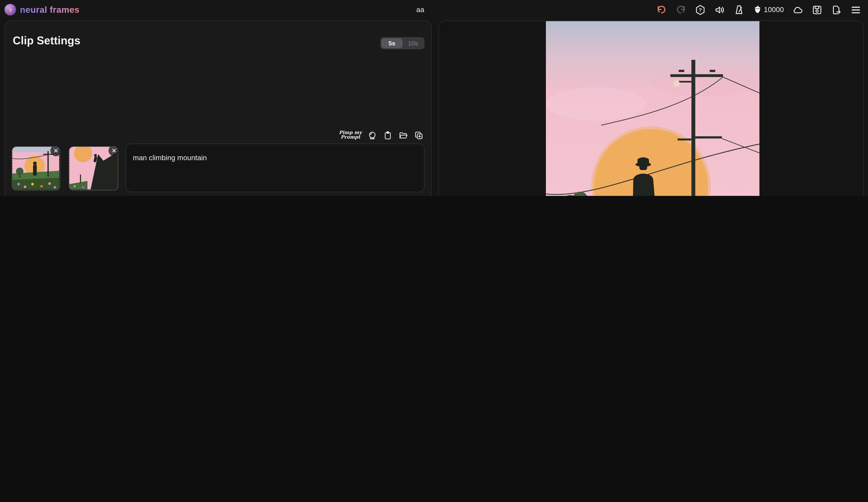 The height and width of the screenshot is (502, 868). I want to click on brand-avatar, so click(10, 10).